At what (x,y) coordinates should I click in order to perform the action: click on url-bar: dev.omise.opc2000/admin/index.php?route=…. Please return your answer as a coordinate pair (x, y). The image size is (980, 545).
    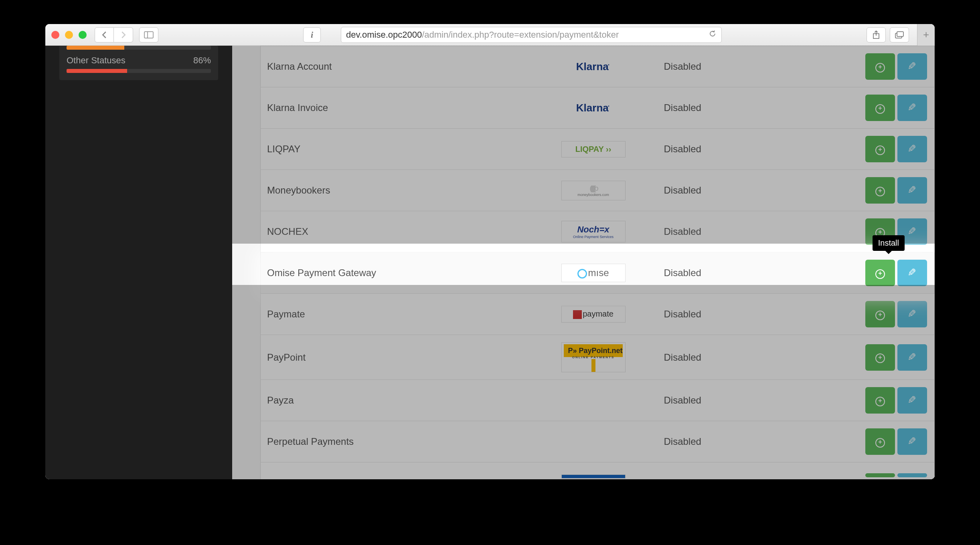
    Looking at the image, I should click on (531, 35).